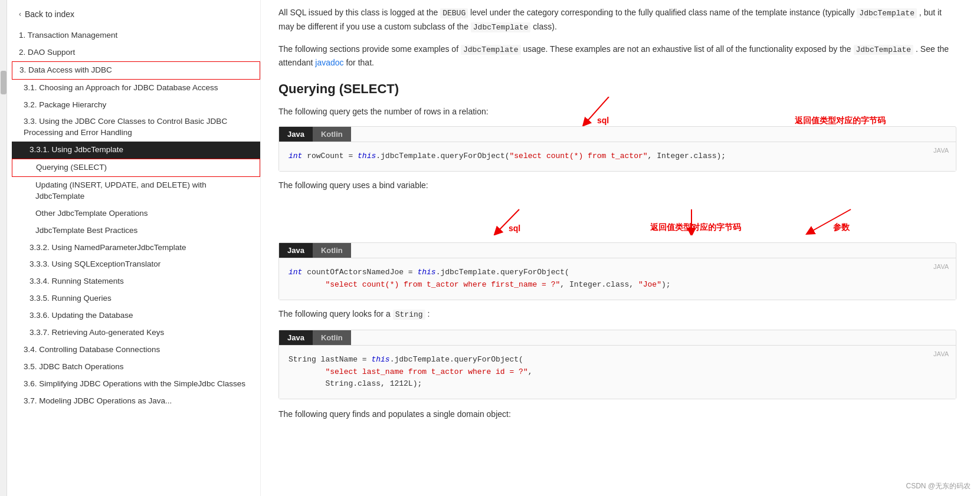 Image resolution: width=980 pixels, height=496 pixels. What do you see at coordinates (617, 149) in the screenshot?
I see `annotation-block-1: sql 返回值类型对应的字节码 Java Kotlin JAVAint rowC…` at bounding box center [617, 149].